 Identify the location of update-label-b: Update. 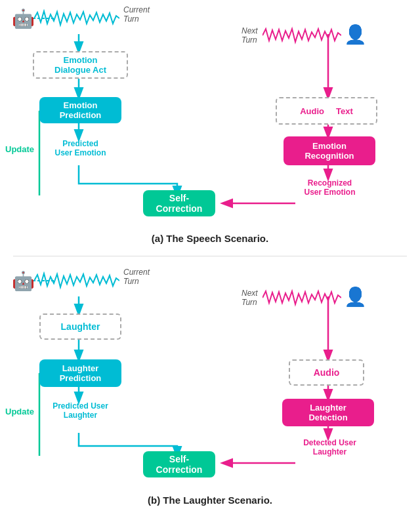
(20, 412).